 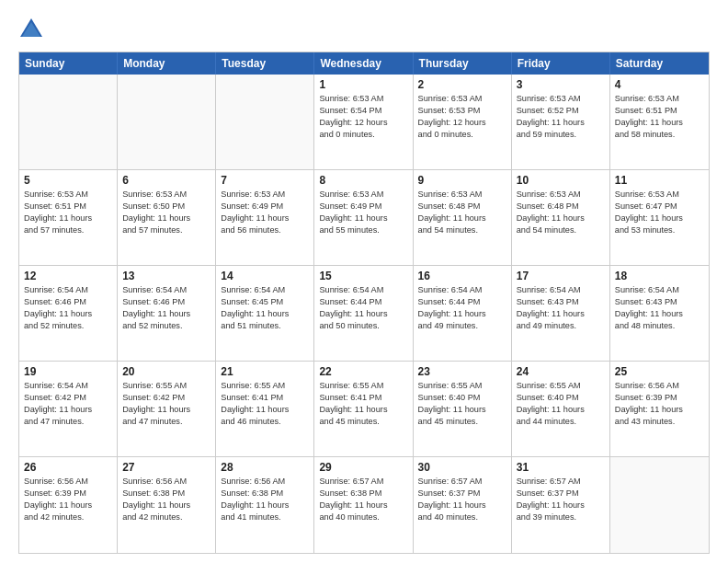 I want to click on cell-info: Sunrise: 6:53 AM Sunset: 6:50 PM Dayligh…, so click(x=166, y=213).